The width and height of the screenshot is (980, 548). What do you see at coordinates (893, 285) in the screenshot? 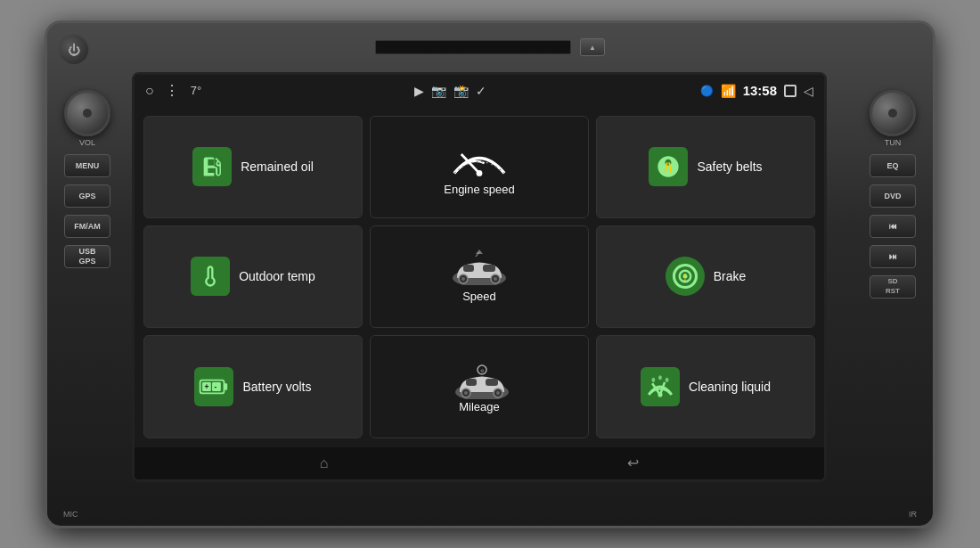
I see `right-panel: TUN EQ DVD ⏮ ⏭ SD RST` at bounding box center [893, 285].